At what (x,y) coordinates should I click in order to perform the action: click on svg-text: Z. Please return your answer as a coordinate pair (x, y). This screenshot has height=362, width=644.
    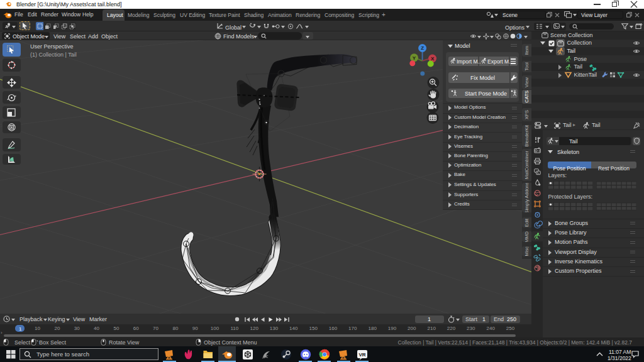
    Looking at the image, I should click on (423, 48).